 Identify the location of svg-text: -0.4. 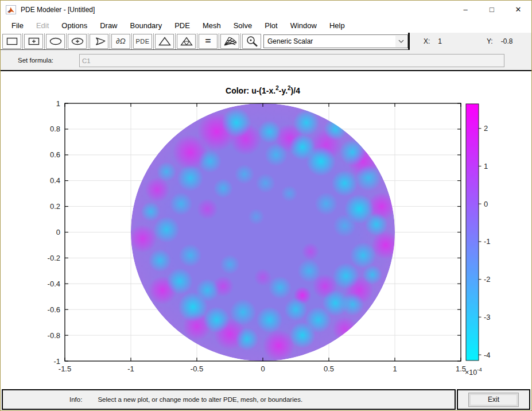
(54, 284).